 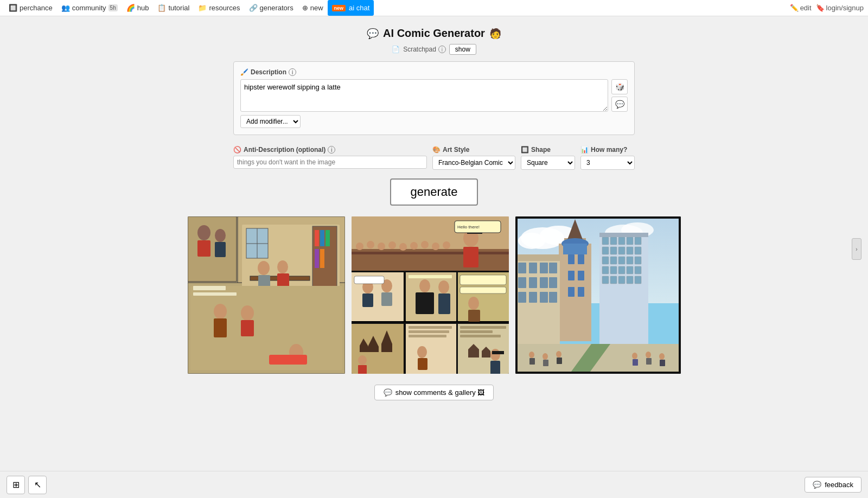 I want to click on art-style-group: 🎨 Art Style Franco-Belgian Comic Manga A…, so click(x=474, y=158).